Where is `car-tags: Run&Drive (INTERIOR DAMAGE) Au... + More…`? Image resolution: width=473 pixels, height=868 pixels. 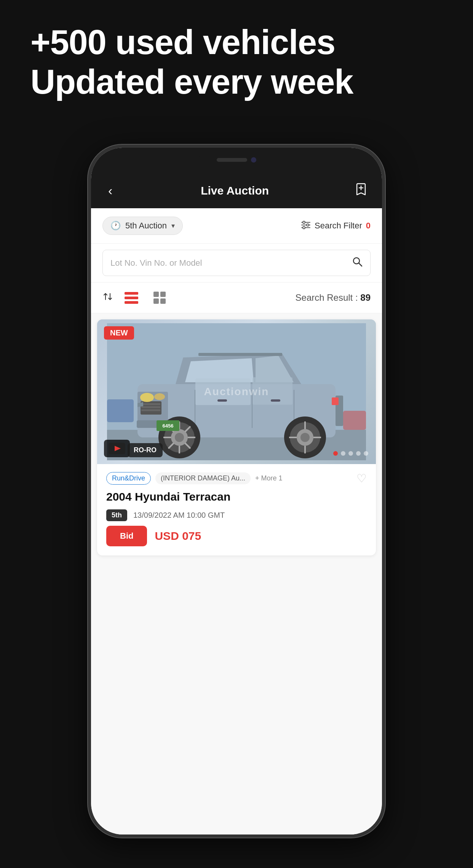 car-tags: Run&Drive (INTERIOR DAMAGE) Au... + More… is located at coordinates (237, 478).